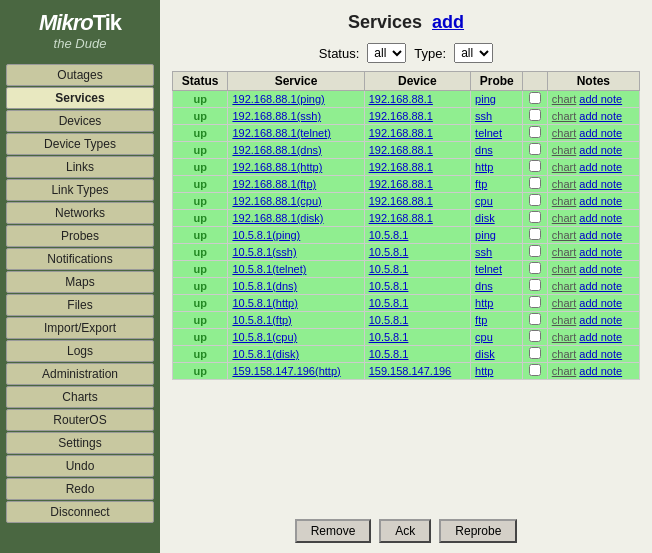 Image resolution: width=652 pixels, height=553 pixels. Describe the element at coordinates (80, 121) in the screenshot. I see `sidebar-item-devices: Devices` at that location.